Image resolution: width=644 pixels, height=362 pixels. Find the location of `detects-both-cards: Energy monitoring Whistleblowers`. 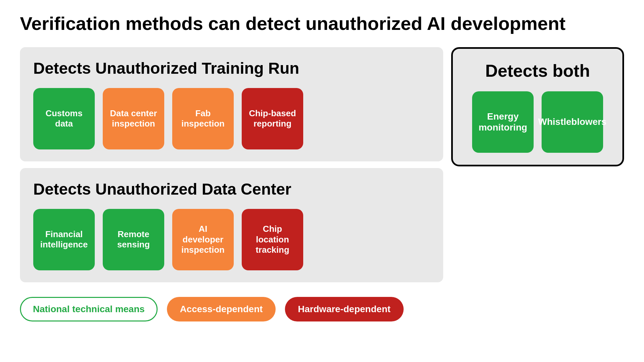

detects-both-cards: Energy monitoring Whistleblowers is located at coordinates (538, 122).